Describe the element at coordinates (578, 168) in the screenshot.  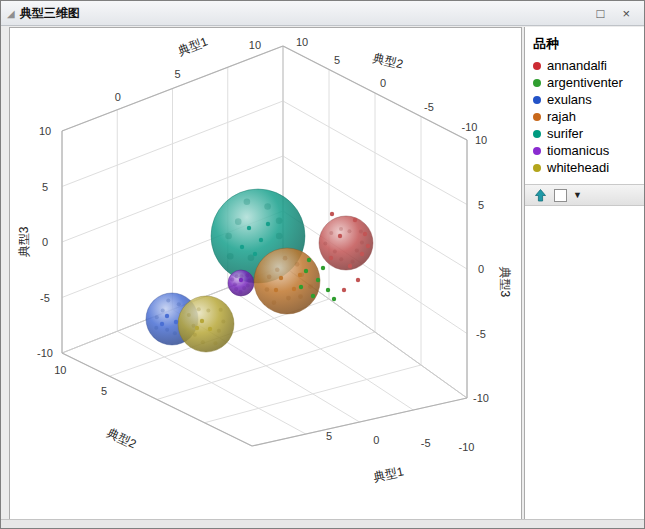
I see `legend-item-label: whiteheadi` at that location.